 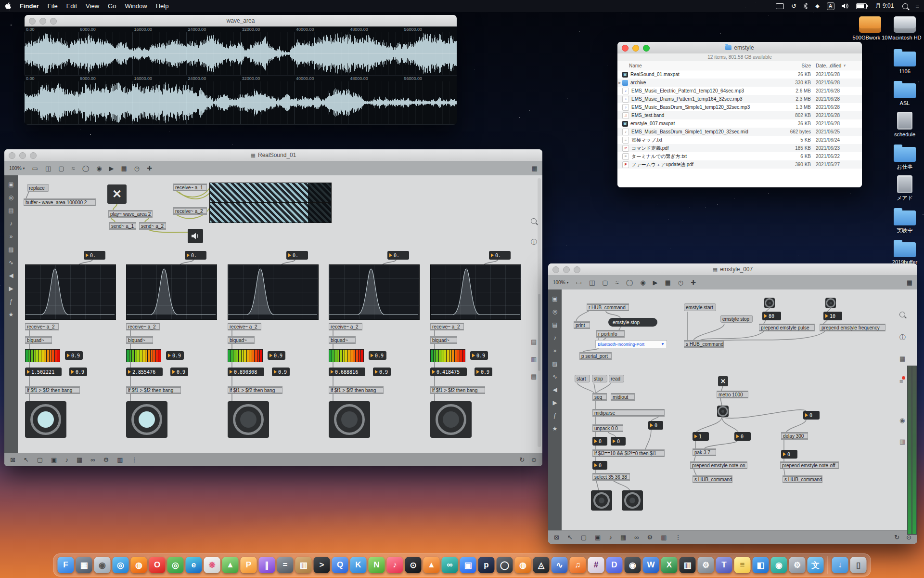 What do you see at coordinates (241, 76) in the screenshot?
I see `waveform-editor: 0.008000.0016000.0024000.0032000.0040000…` at bounding box center [241, 76].